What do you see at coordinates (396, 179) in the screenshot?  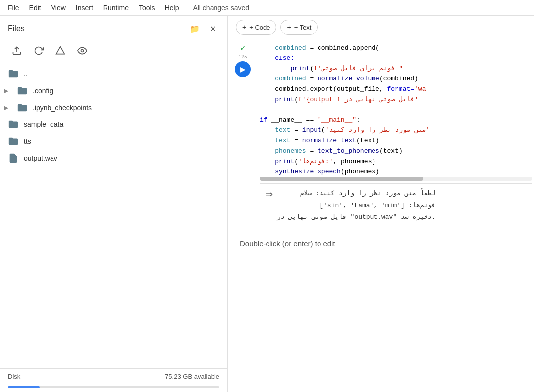 I see `output-scrollbar` at bounding box center [396, 179].